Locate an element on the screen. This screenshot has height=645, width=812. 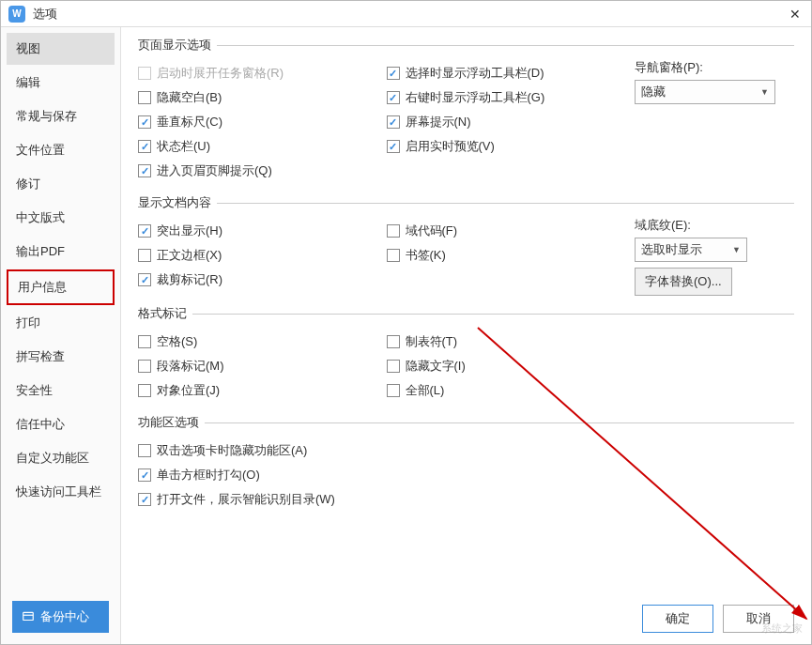
page-display-opt-b-2-label: 屏幕提示(N) is located at coordinates (438, 122).